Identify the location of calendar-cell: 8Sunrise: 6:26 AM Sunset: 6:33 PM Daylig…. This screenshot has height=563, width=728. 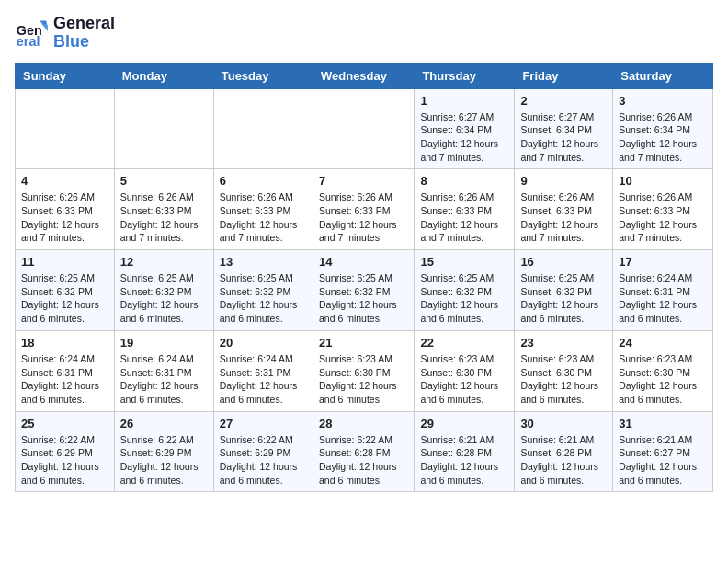
(465, 210).